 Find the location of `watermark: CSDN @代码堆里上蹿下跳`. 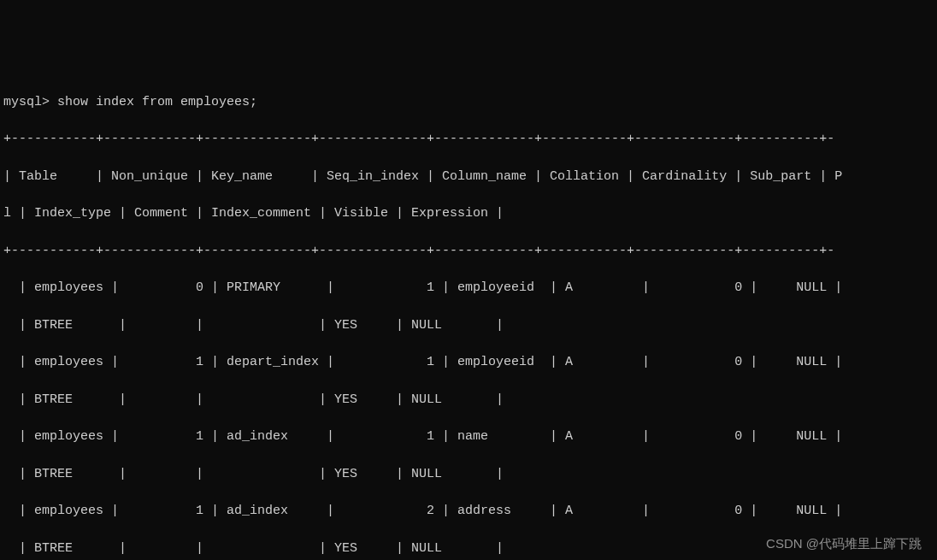

watermark: CSDN @代码堆里上蹿下跳 is located at coordinates (844, 544).